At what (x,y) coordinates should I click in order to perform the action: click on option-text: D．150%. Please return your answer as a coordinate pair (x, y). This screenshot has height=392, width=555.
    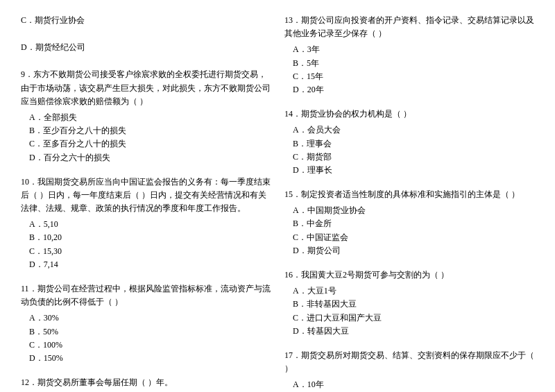
    Looking at the image, I should click on (146, 358).